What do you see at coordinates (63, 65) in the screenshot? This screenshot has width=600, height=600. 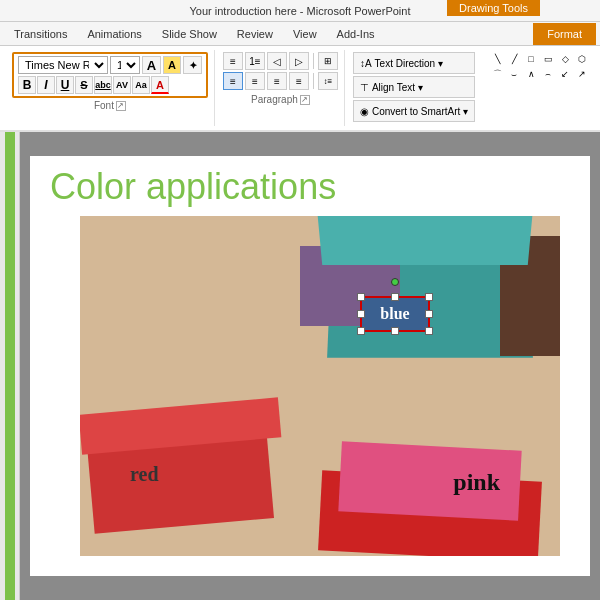 I see `font-name-select: Times New Roman` at bounding box center [63, 65].